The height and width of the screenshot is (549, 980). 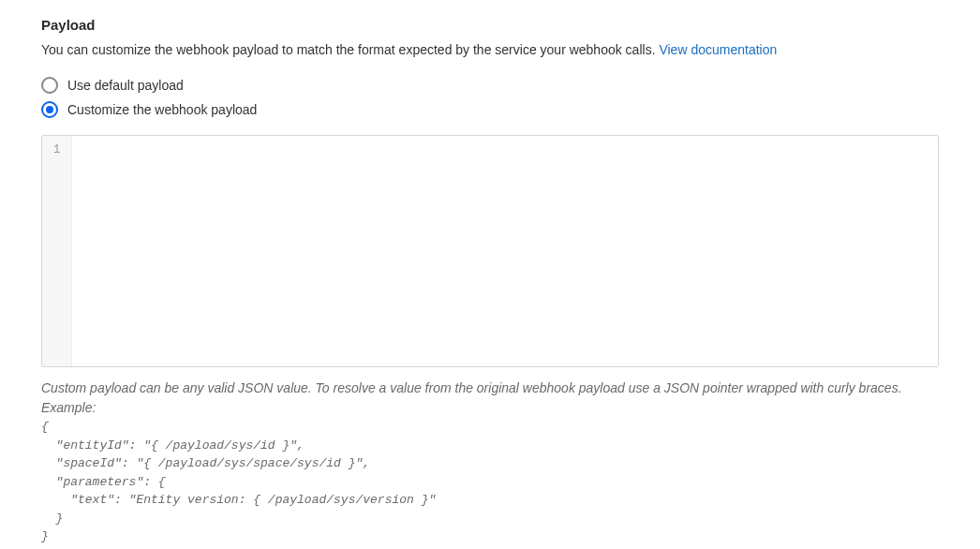 What do you see at coordinates (490, 110) in the screenshot?
I see `radio-customize-payload: Customize the webhook payload` at bounding box center [490, 110].